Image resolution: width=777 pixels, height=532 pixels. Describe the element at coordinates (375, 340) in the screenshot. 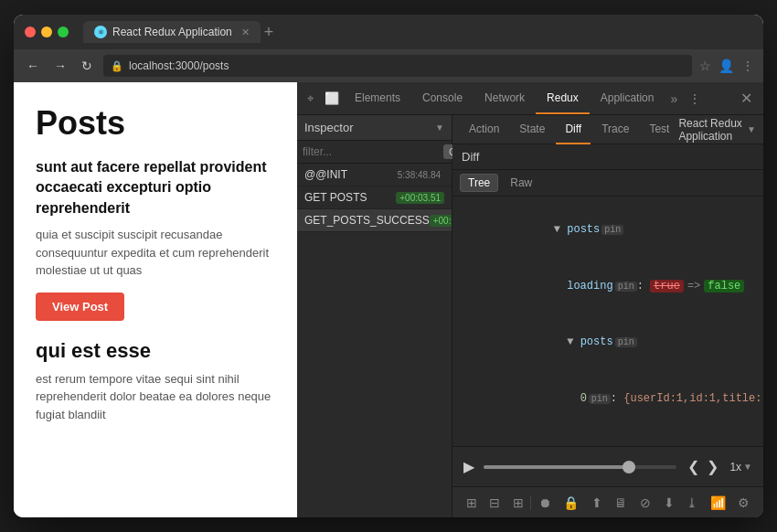

I see `action-list: @@INIT 5:38:48.84 GET POSTS +00:03.51 GE…` at that location.